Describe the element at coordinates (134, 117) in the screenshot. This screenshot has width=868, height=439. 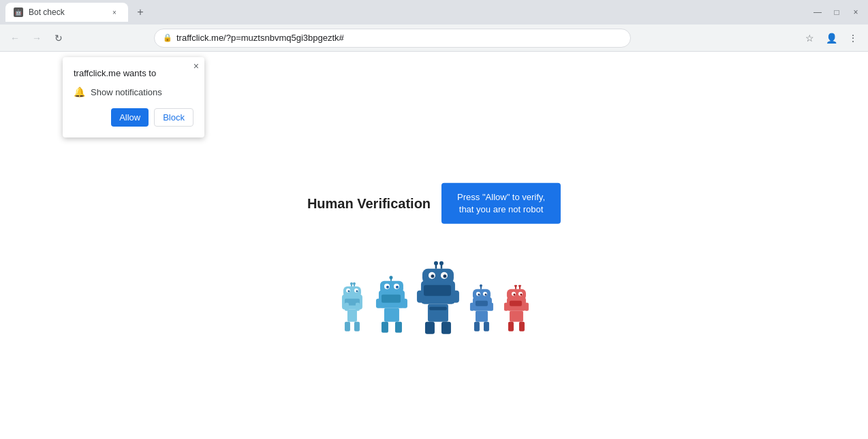
I see `popup-buttons: Allow Block` at that location.